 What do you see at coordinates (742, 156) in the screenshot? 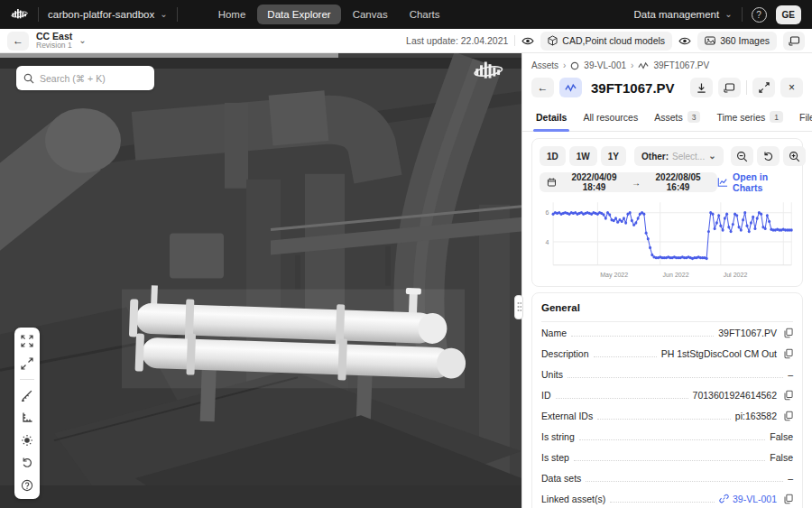
I see `zoom-out-icon` at bounding box center [742, 156].